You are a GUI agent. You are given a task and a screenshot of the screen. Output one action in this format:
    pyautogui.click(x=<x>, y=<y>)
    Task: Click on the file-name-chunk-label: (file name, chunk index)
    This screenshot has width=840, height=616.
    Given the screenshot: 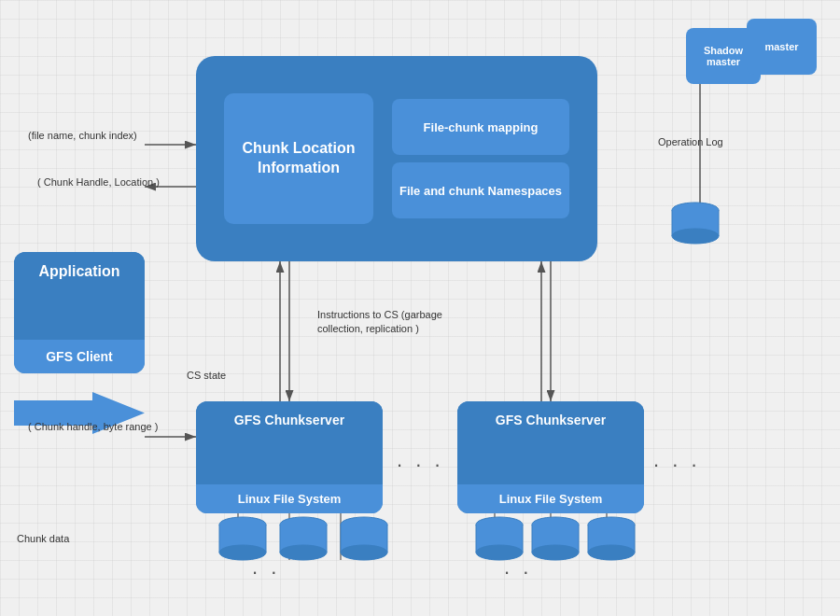 What is the action you would take?
    pyautogui.click(x=82, y=136)
    